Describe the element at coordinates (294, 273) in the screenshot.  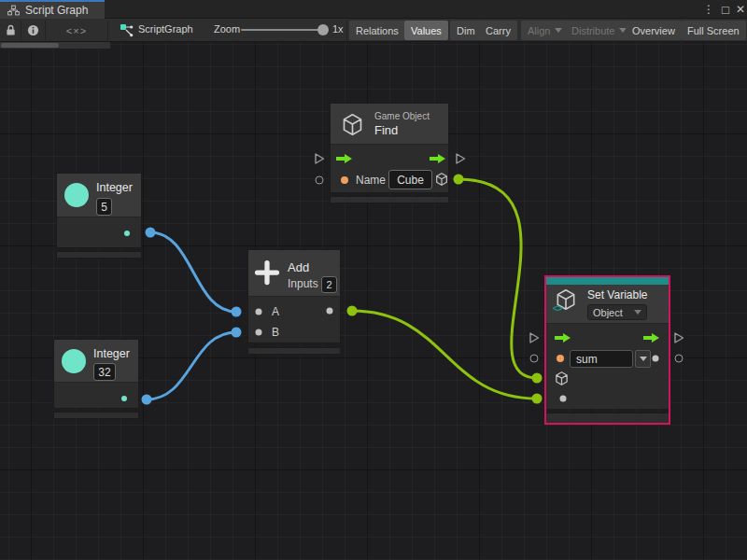
I see `node-add-header: Add Inputs 2` at that location.